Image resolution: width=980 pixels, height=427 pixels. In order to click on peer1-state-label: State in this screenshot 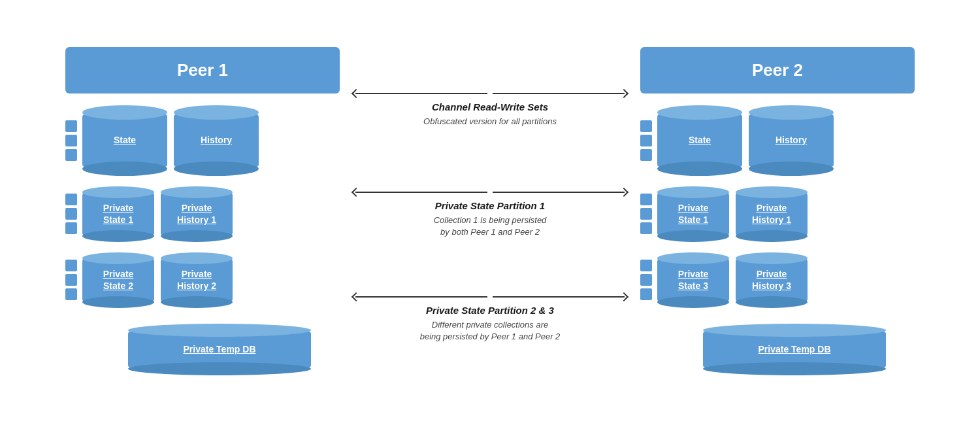, I will do `click(125, 140)`.